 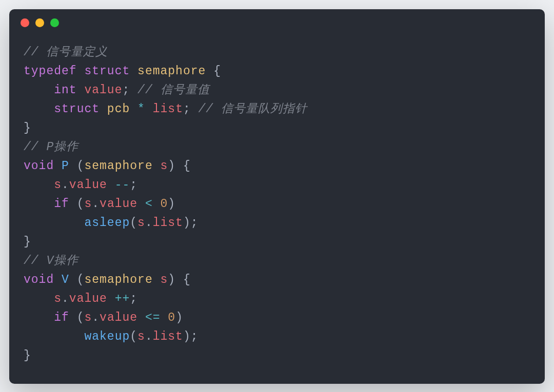 What do you see at coordinates (123, 299) in the screenshot?
I see `op-inc: ++` at bounding box center [123, 299].